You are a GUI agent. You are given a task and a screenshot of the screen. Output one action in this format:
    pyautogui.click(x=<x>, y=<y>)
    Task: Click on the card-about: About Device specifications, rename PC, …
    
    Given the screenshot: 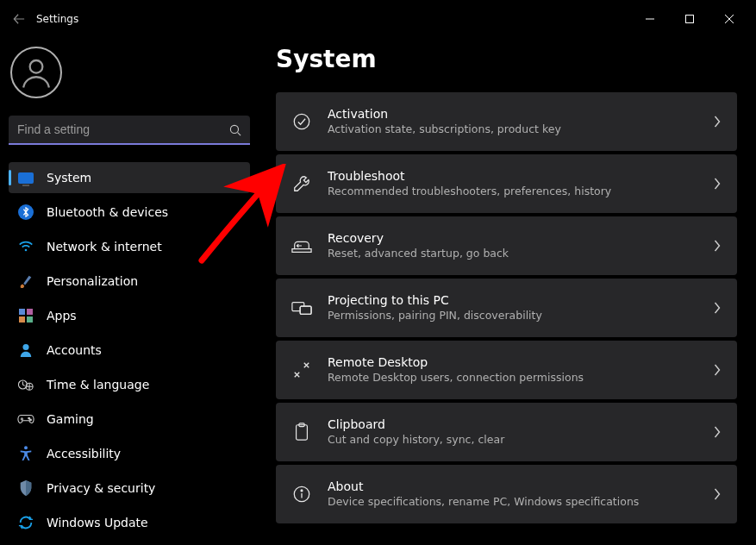 What is the action you would take?
    pyautogui.click(x=507, y=494)
    